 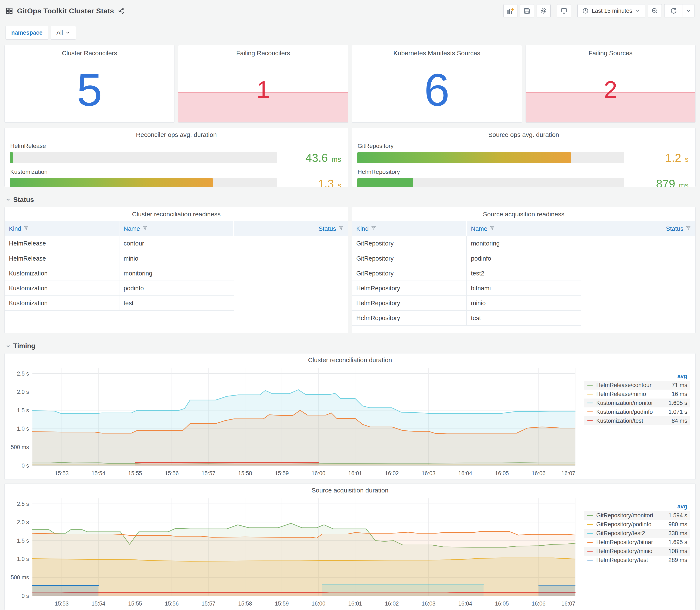 I want to click on gauge-row: HelmRelease 43.6 ms, so click(x=176, y=154).